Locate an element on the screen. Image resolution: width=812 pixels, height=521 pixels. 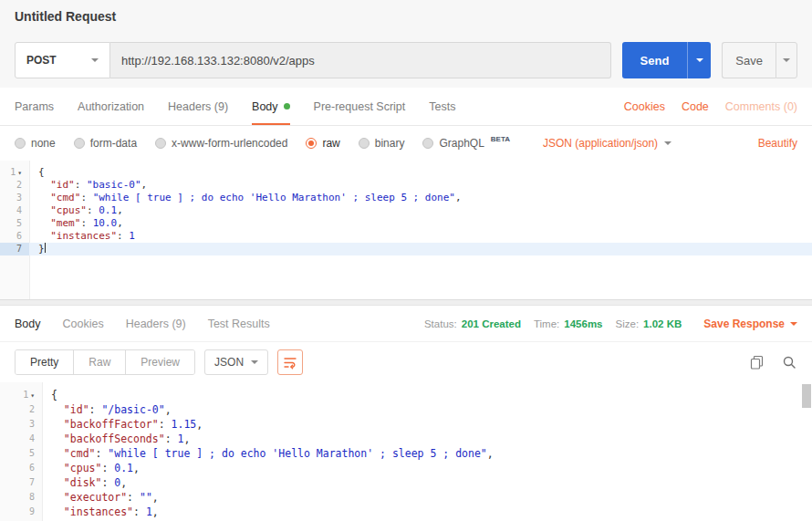
code-line: 6 "cpus": 0.1, is located at coordinates (406, 468).